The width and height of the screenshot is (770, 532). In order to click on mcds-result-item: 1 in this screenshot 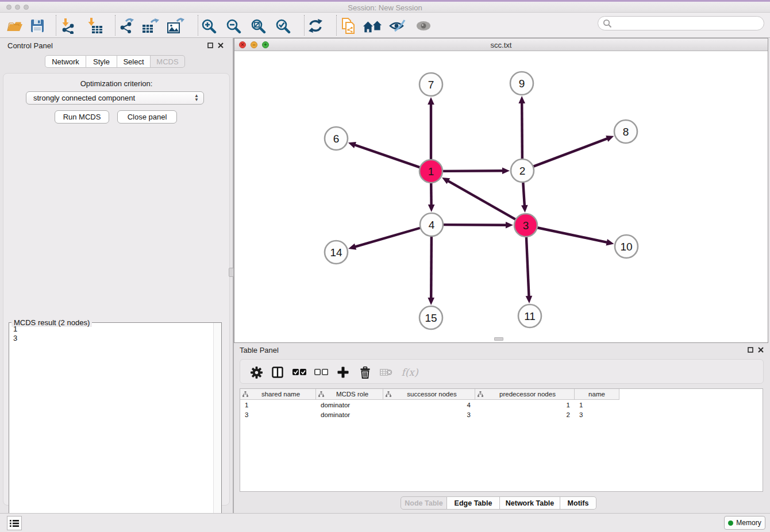, I will do `click(111, 329)`.